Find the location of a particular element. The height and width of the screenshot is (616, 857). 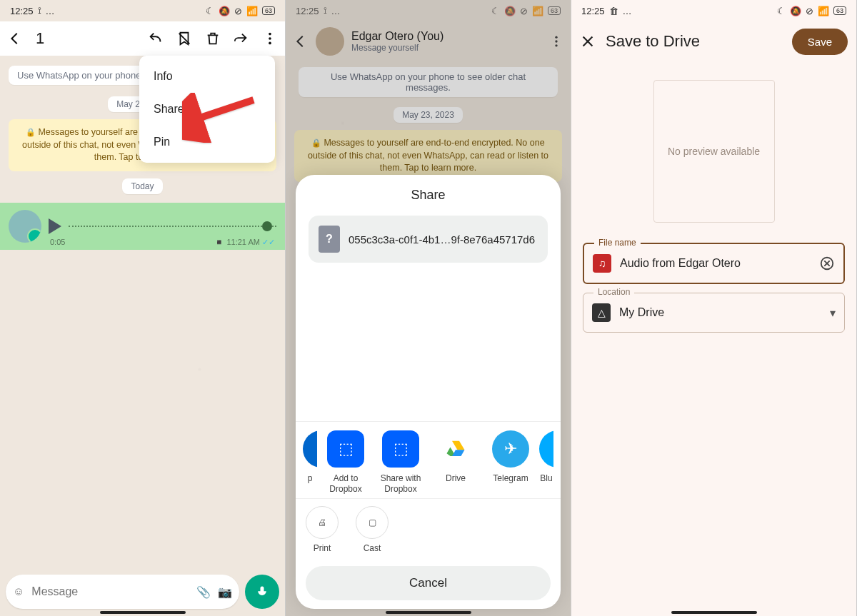

share-action-row: 🖨Print ▢Cast is located at coordinates (428, 530).